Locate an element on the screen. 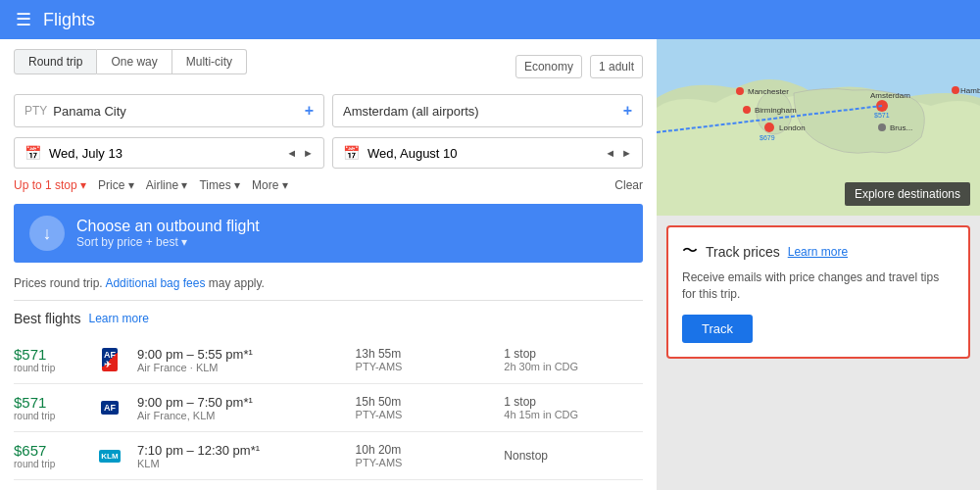 The width and height of the screenshot is (980, 490). svg-text: Hambu is located at coordinates (970, 90).